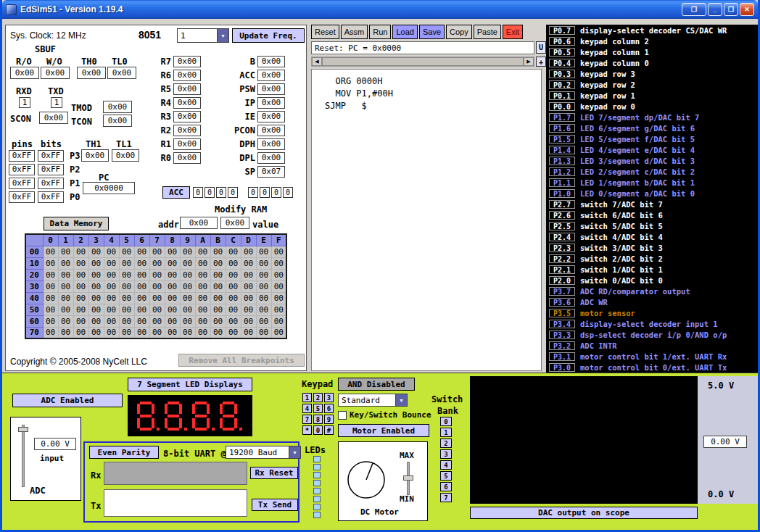 This screenshot has height=532, width=760. Describe the element at coordinates (373, 400) in the screenshot. I see `keypad-mode-select: Standard ▼` at that location.